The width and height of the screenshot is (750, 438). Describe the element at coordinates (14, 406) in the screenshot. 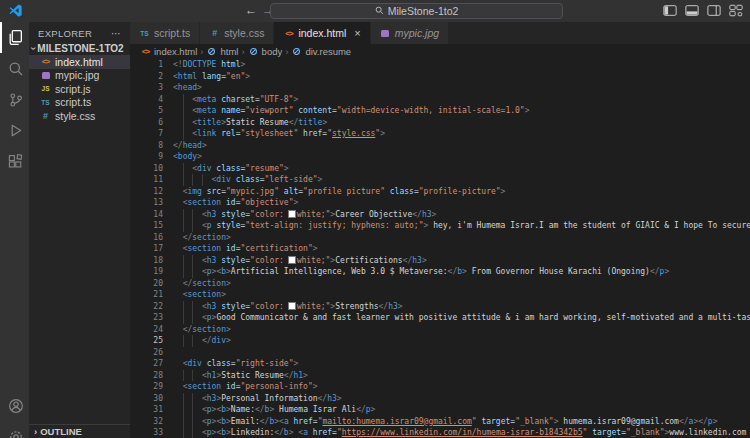

I see `activity-account-icon` at that location.